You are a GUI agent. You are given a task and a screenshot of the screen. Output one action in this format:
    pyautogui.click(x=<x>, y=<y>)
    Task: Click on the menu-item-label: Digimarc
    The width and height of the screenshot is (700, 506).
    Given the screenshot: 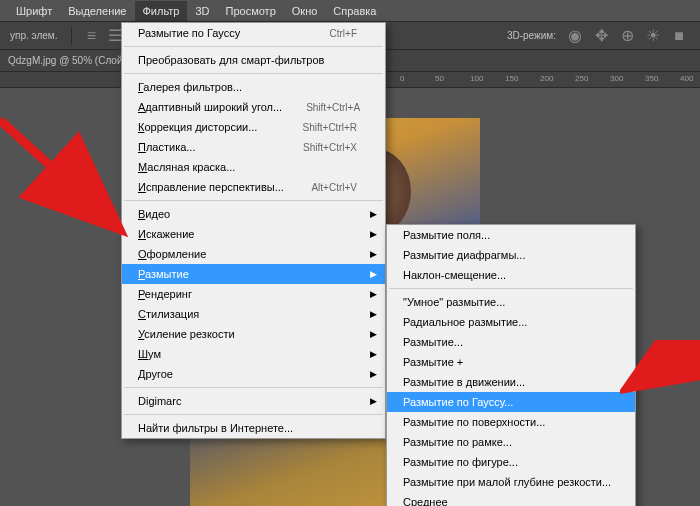 What is the action you would take?
    pyautogui.click(x=160, y=401)
    